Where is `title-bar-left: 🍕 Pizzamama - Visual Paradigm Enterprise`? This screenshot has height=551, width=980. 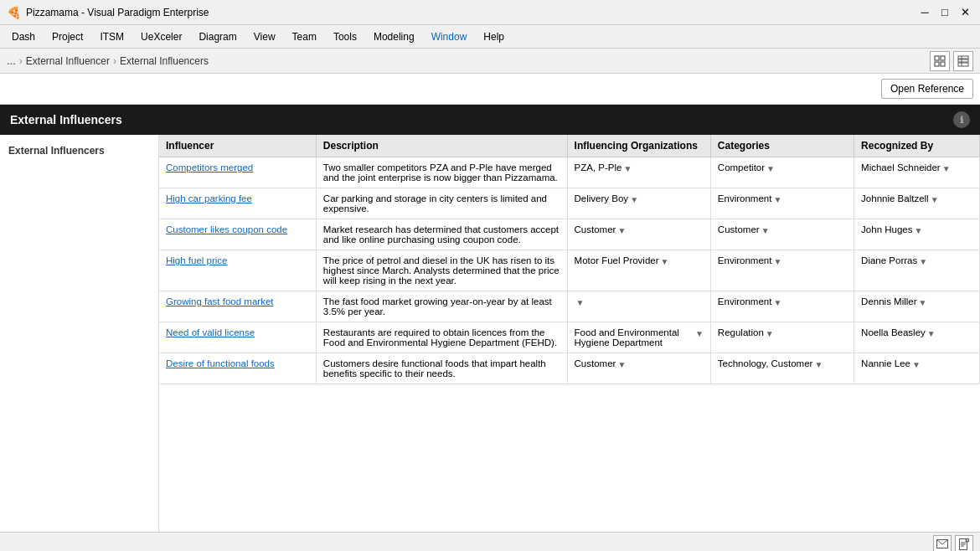
title-bar-left: 🍕 Pizzamama - Visual Paradigm Enterprise is located at coordinates (108, 13).